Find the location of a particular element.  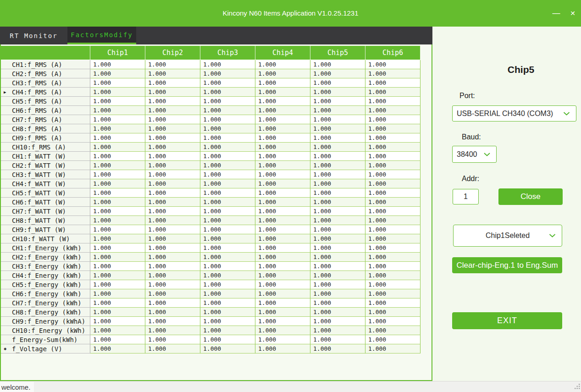

column-header-chip4: Chip4 is located at coordinates (283, 53).